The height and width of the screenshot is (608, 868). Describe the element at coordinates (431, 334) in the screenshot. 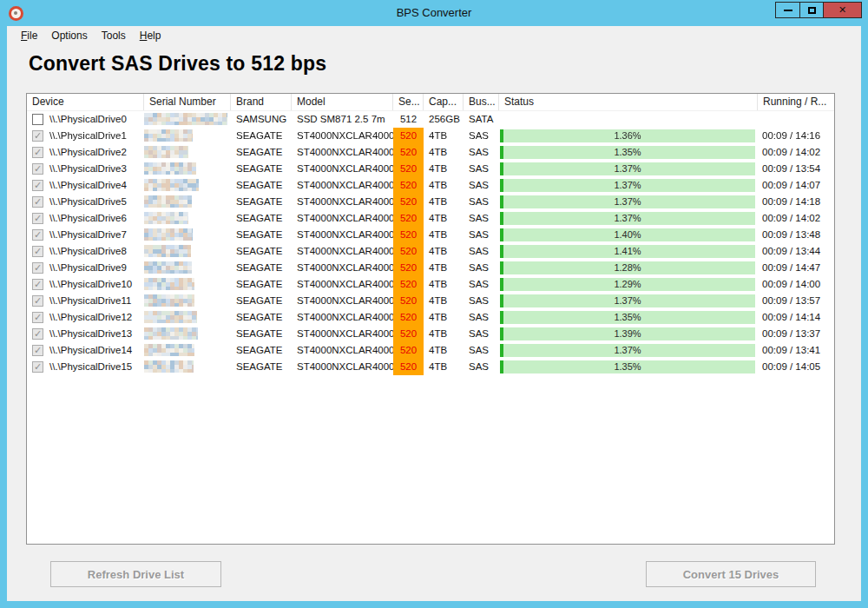

I see `table-row: \\.\PhysicalDrive13SEAGATEST4000NXCLAR40…` at that location.